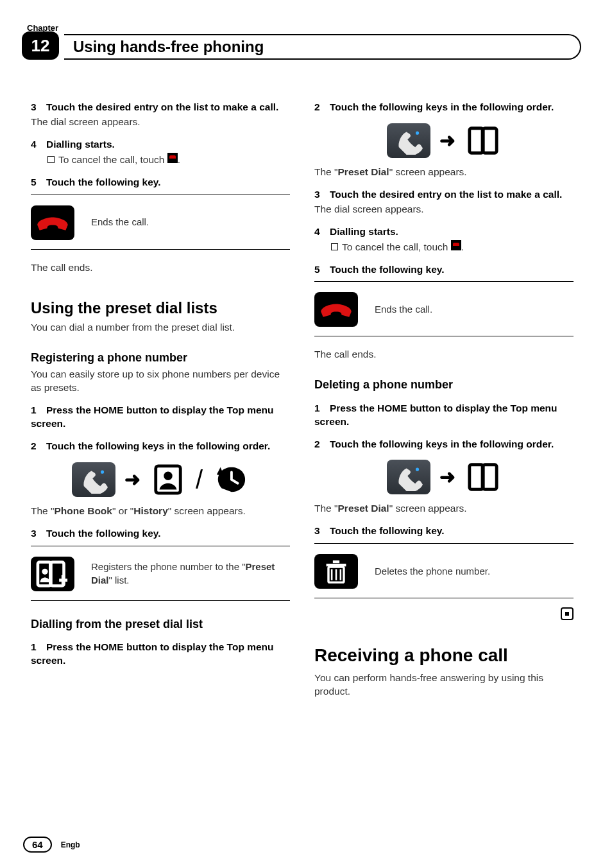  Describe the element at coordinates (160, 358) in the screenshot. I see `heading-register: Registering a phone number` at that location.